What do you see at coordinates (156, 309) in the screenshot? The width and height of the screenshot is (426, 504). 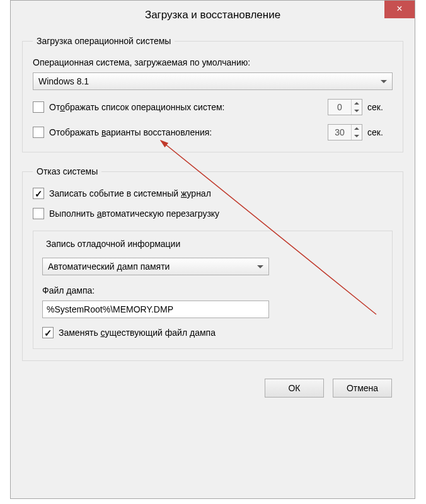 I see `dump-file-input` at bounding box center [156, 309].